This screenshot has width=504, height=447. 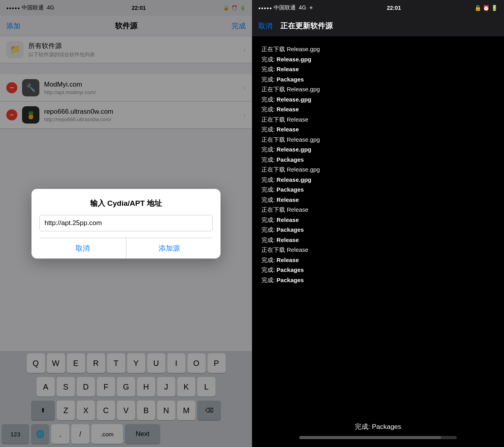 I want to click on right-battery-icon: 🔋, so click(x=495, y=8).